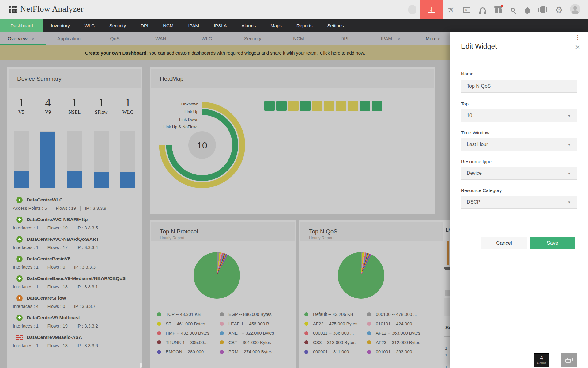  Describe the element at coordinates (45, 200) in the screenshot. I see `device-name: DataCentreWLC` at that location.